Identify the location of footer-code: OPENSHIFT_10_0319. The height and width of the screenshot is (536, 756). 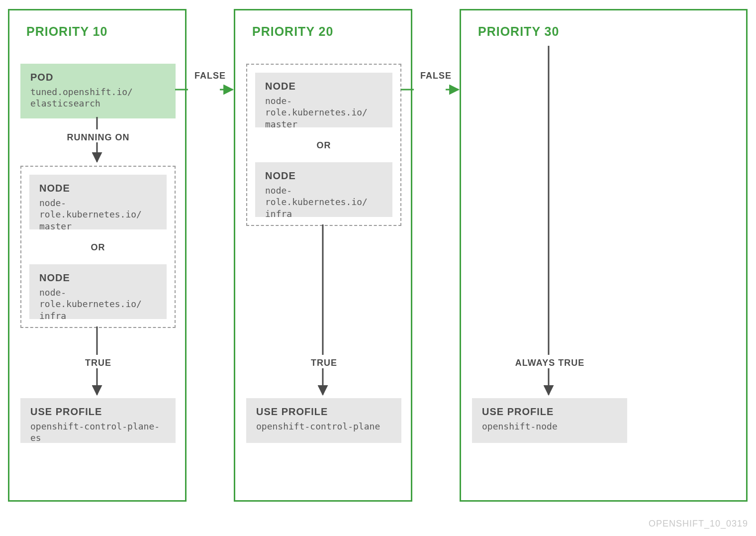
(698, 524).